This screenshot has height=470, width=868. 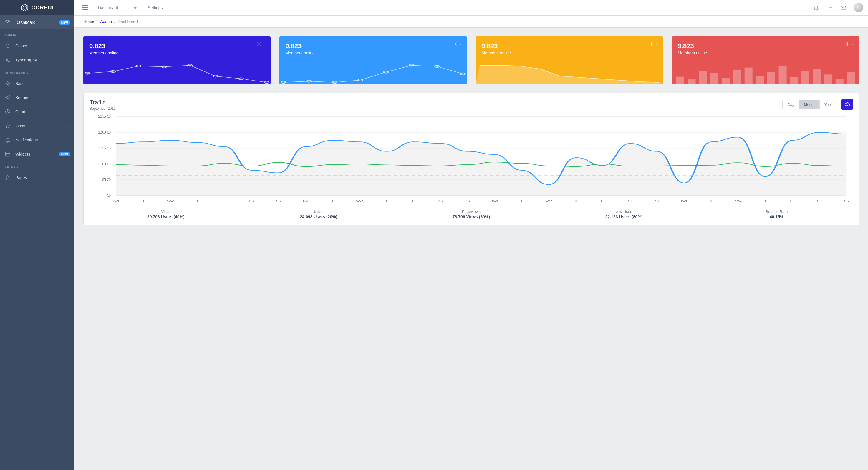 I want to click on charts-icon, so click(x=7, y=112).